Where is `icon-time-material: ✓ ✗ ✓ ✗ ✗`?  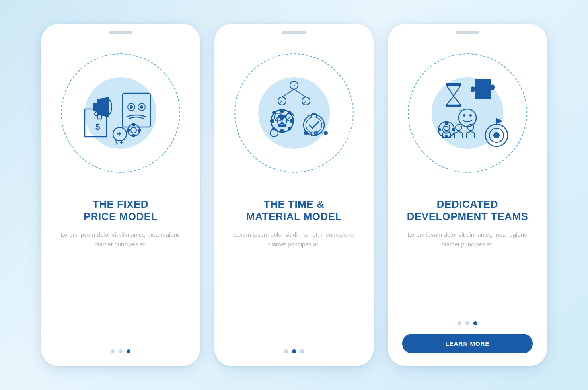 icon-time-material: ✓ ✗ ✓ ✗ ✗ is located at coordinates (294, 113).